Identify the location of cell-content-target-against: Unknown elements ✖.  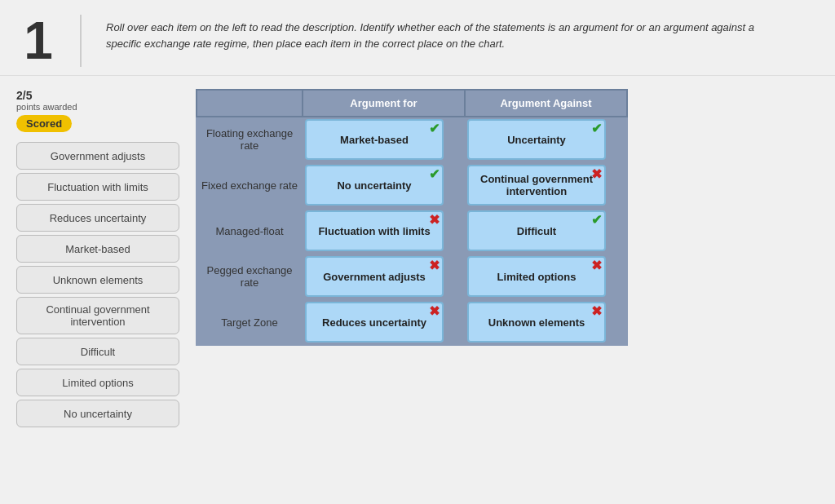
(537, 322).